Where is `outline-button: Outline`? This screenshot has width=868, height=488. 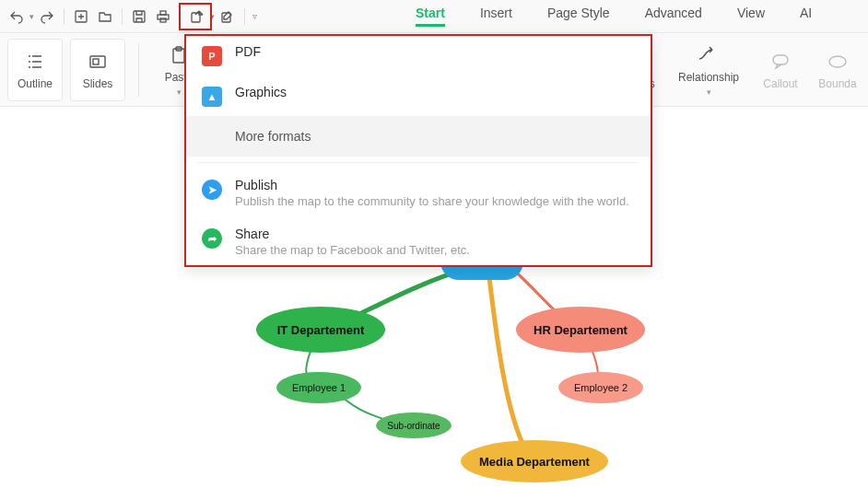 outline-button: Outline is located at coordinates (35, 70).